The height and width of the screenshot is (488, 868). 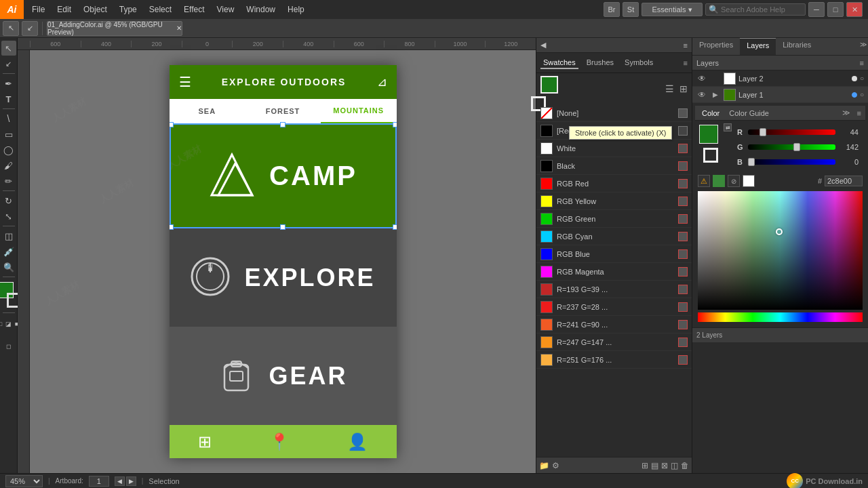 I want to click on person-icon: 👤, so click(x=357, y=442).